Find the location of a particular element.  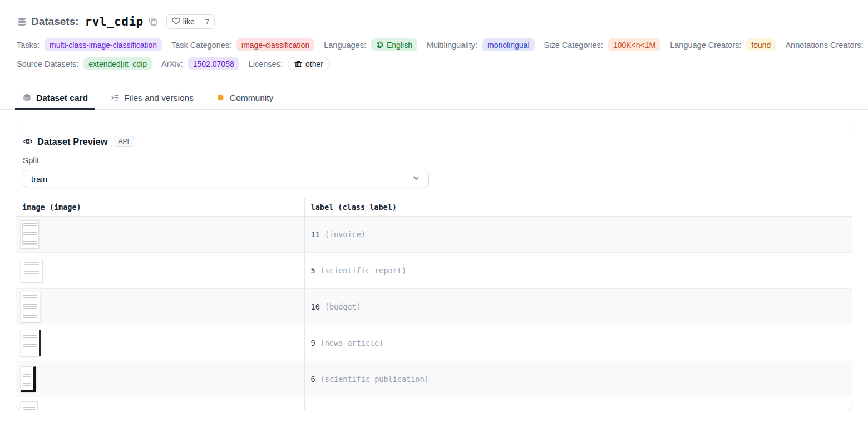

like-label: like is located at coordinates (189, 22).